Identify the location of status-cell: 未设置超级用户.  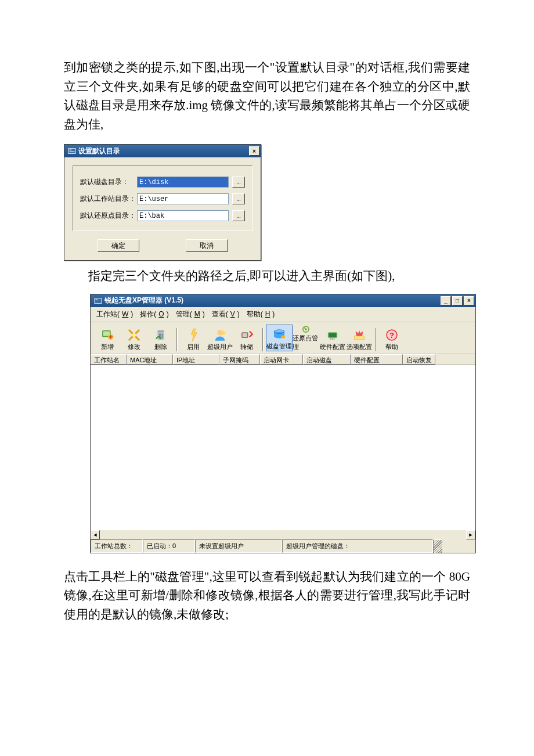
(239, 546).